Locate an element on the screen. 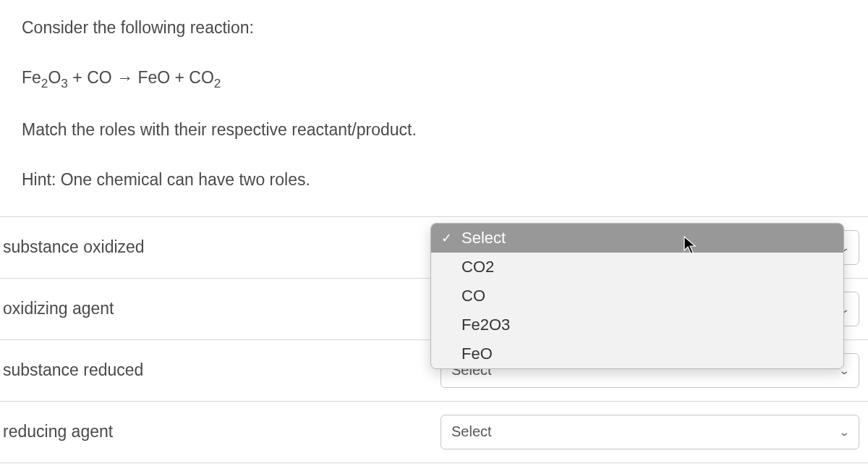  dropdown-option-co: CO is located at coordinates (637, 296).